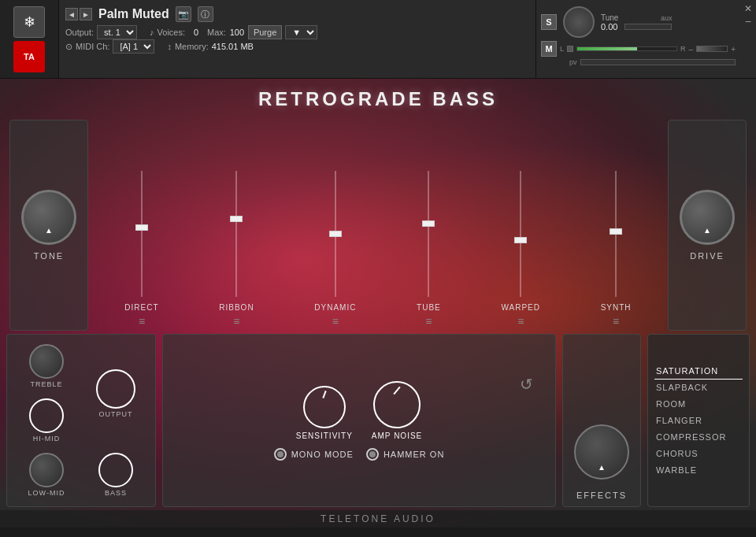  What do you see at coordinates (748, 39) in the screenshot?
I see `close-area: ✕ –` at bounding box center [748, 39].